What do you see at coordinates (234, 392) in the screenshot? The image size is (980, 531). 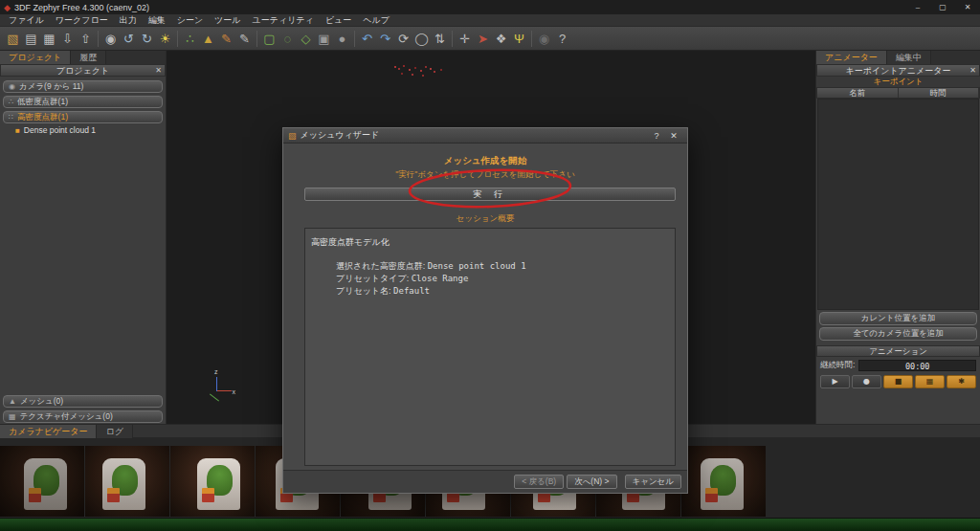 I see `axis-x-label: x` at bounding box center [234, 392].